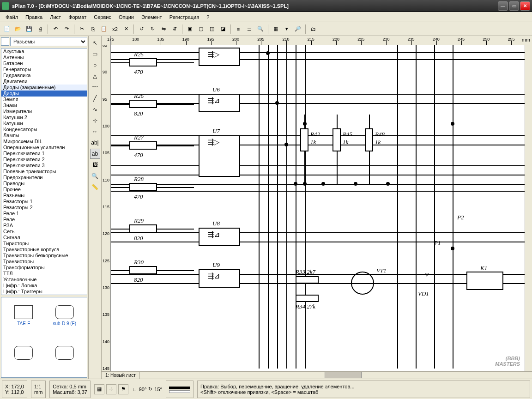 The width and height of the screenshot is (532, 399). I want to click on tool-bezier: ∿, so click(95, 109).